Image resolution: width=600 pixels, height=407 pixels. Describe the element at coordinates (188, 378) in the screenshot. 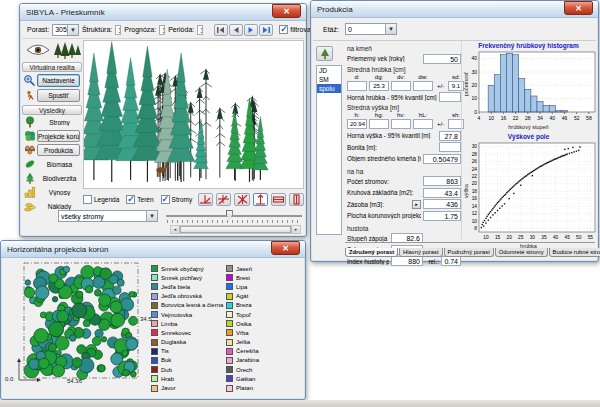

I see `legend-item: Hrab` at that location.